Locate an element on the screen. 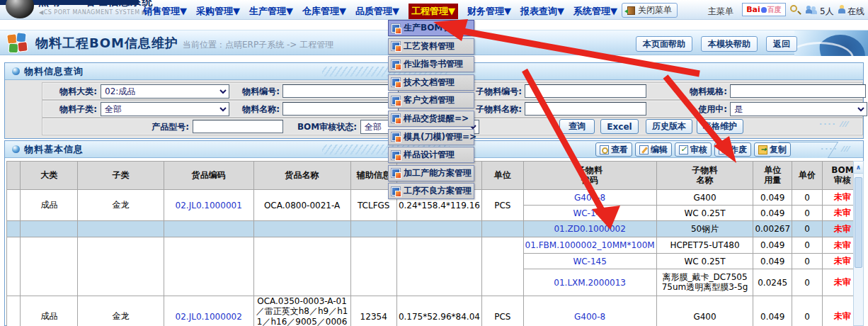 The width and height of the screenshot is (868, 326). sub-code-link: 01.FBM.1000002_10MM*100M is located at coordinates (590, 245).